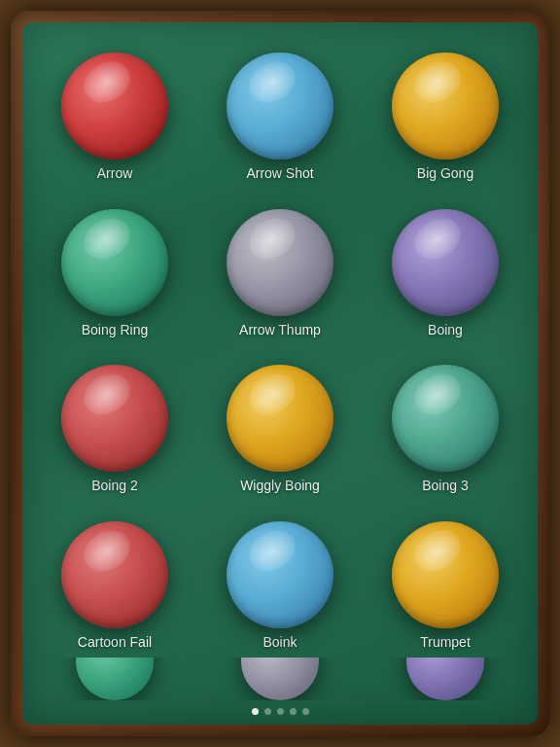 The width and height of the screenshot is (560, 747). What do you see at coordinates (115, 580) in the screenshot?
I see `cell-cartoon-fail: Cartoon Fail` at bounding box center [115, 580].